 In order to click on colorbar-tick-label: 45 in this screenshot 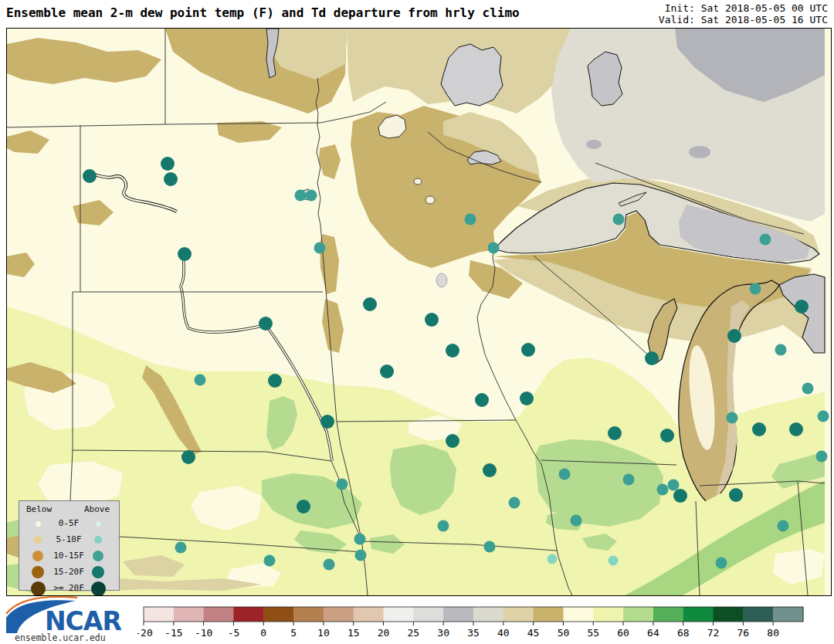, I will do `click(534, 633)`.